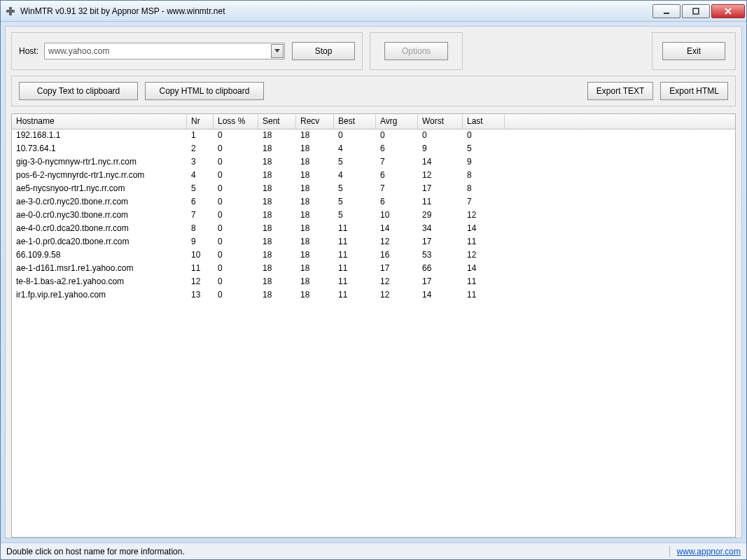  What do you see at coordinates (200, 230) in the screenshot?
I see `cell-nr: 8` at bounding box center [200, 230].